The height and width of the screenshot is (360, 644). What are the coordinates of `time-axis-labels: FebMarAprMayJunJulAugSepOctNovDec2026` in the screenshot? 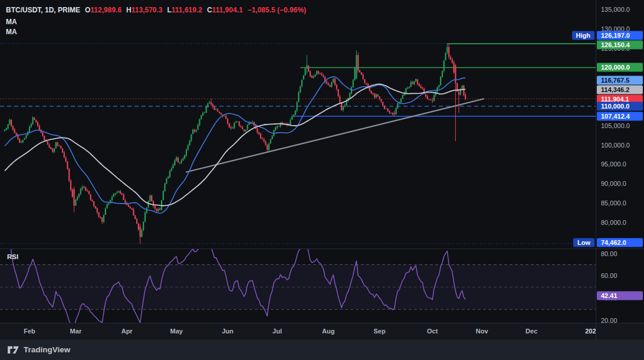 It's located at (298, 332).